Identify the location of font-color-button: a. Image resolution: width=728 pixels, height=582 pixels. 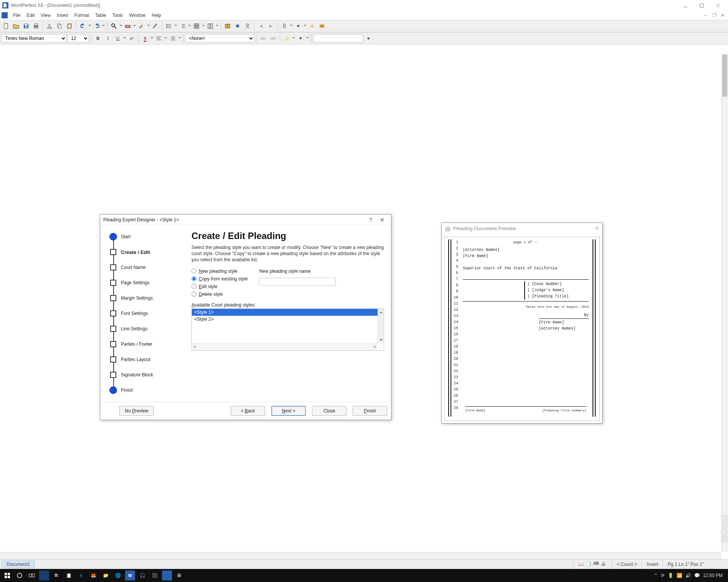
(145, 38).